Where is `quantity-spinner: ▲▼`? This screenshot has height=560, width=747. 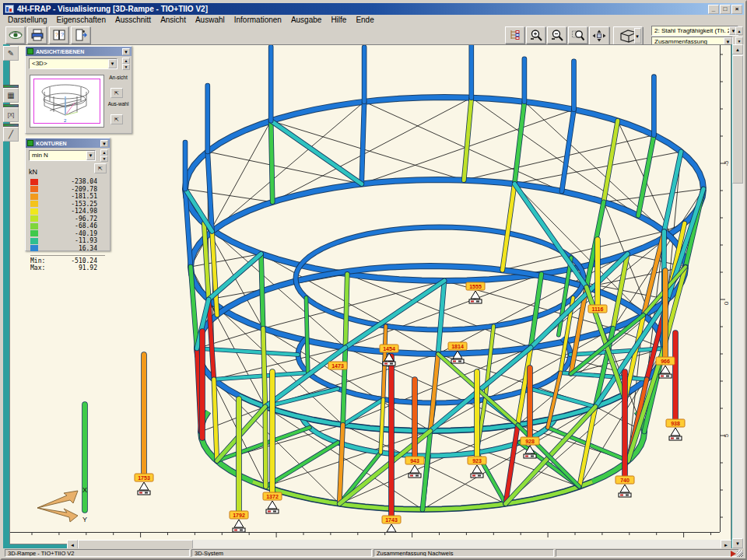 quantity-spinner: ▲▼ is located at coordinates (104, 156).